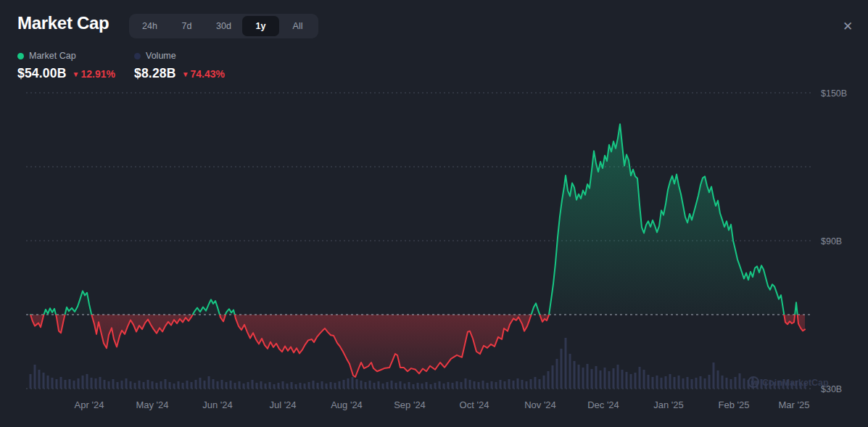 The width and height of the screenshot is (868, 427). Describe the element at coordinates (223, 26) in the screenshot. I see `range-button-30d: 30d` at that location.